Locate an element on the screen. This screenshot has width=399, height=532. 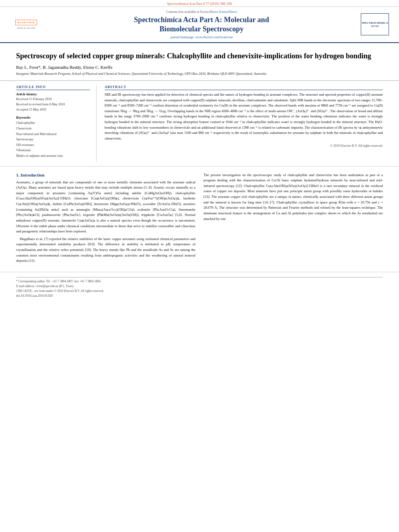
abstract-label: ABSTRACT is located at coordinates (244, 88).